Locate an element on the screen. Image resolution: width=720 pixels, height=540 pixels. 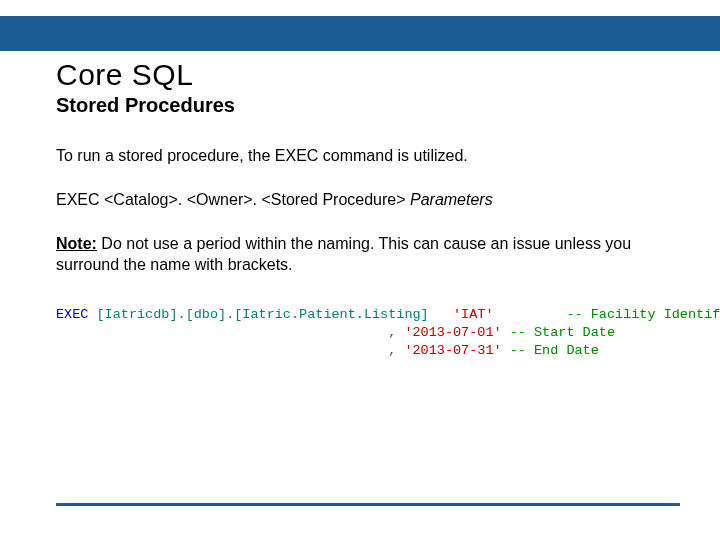
code-arg1-lead: , is located at coordinates (392, 332).